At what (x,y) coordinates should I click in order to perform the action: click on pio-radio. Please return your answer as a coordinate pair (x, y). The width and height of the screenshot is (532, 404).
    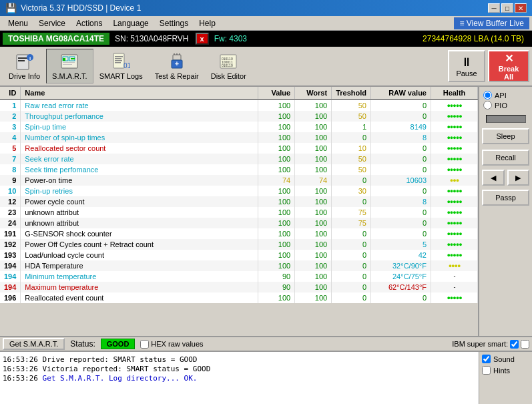
    Looking at the image, I should click on (487, 106).